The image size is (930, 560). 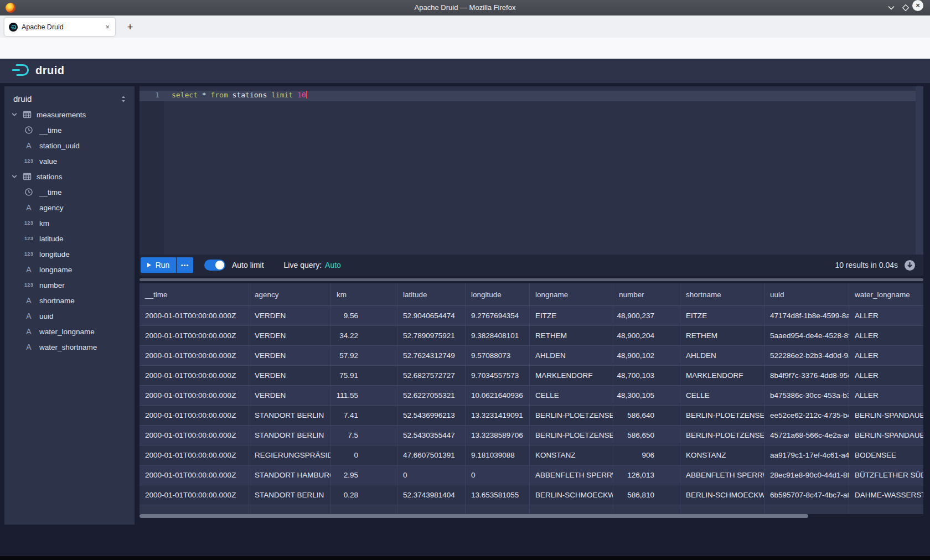 I want to click on cell-latitude: 0, so click(x=432, y=475).